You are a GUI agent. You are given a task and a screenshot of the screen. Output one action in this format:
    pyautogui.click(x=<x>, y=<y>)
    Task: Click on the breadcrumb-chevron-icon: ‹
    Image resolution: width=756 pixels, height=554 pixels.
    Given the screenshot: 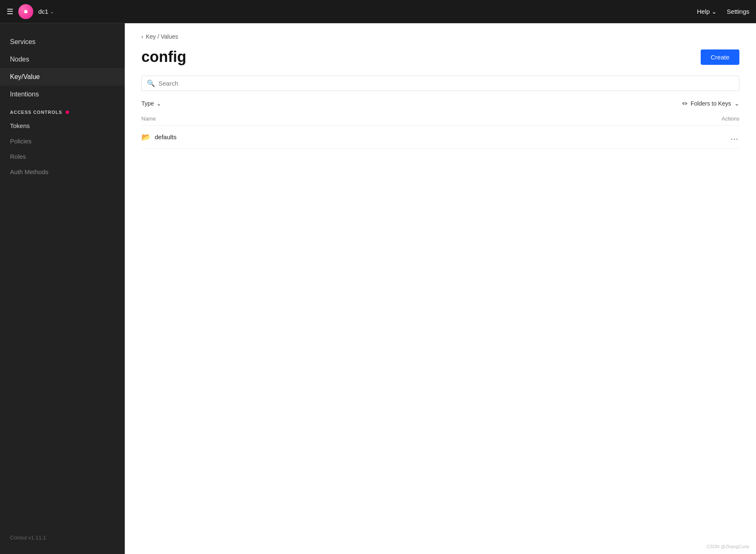 What is the action you would take?
    pyautogui.click(x=142, y=37)
    